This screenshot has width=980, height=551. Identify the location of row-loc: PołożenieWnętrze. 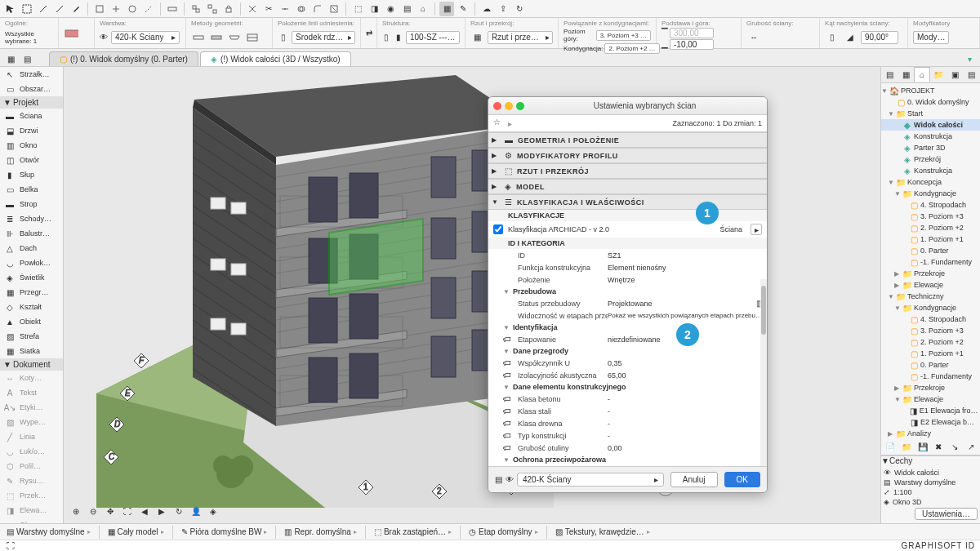
(627, 279).